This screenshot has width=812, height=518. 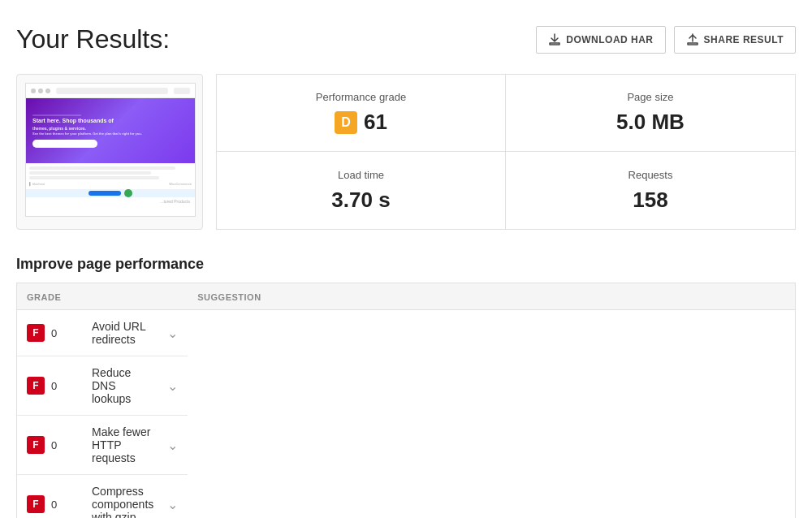 What do you see at coordinates (361, 97) in the screenshot?
I see `metric-label: Performance grade` at bounding box center [361, 97].